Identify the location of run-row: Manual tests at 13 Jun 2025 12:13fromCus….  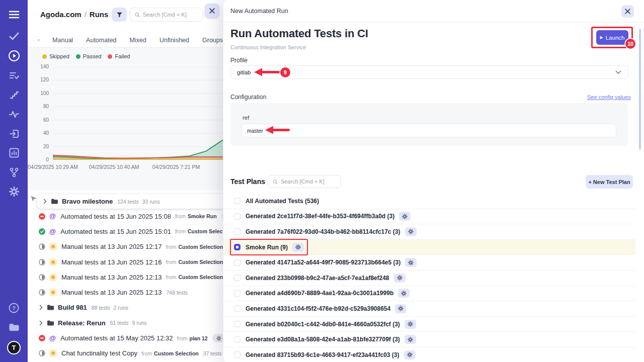
(125, 277).